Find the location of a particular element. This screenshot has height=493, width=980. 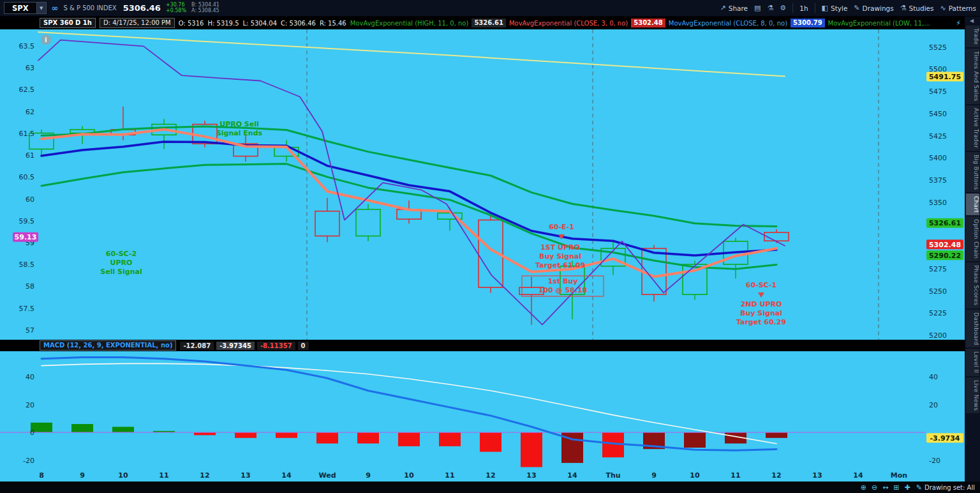

chart-title: SPX 360 D 1h is located at coordinates (68, 23).